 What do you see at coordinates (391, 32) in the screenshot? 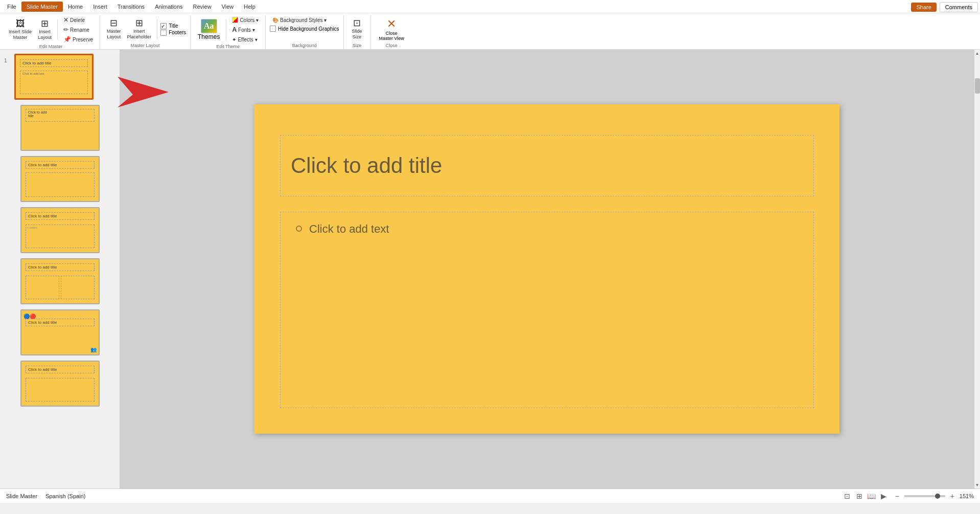
I see `ribbon-group-close: ✕ CloseMaster View Close` at bounding box center [391, 32].